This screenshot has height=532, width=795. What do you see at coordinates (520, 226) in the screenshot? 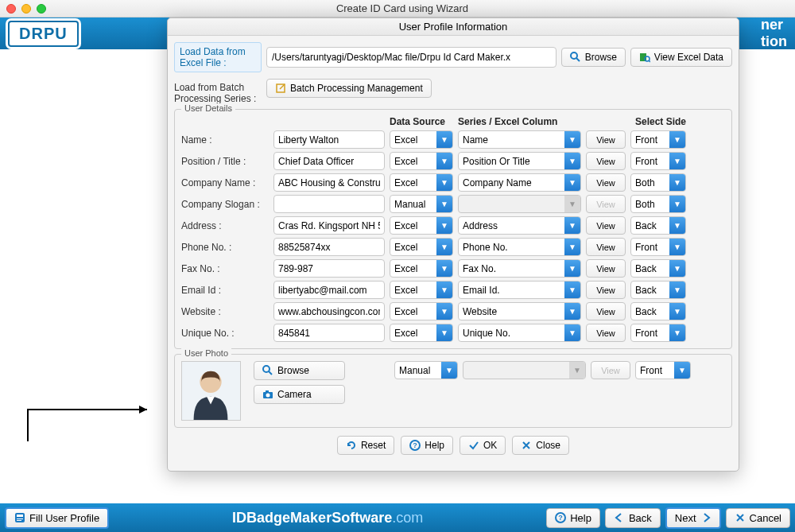
I see `column-select: Address▼` at bounding box center [520, 226].